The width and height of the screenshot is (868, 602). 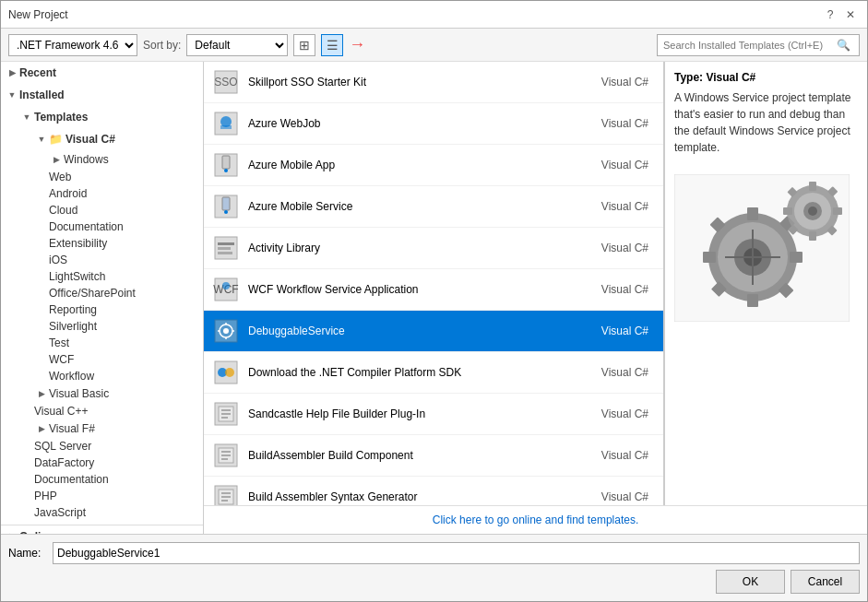 What do you see at coordinates (332, 45) in the screenshot?
I see `list-view-button: ☰` at bounding box center [332, 45].